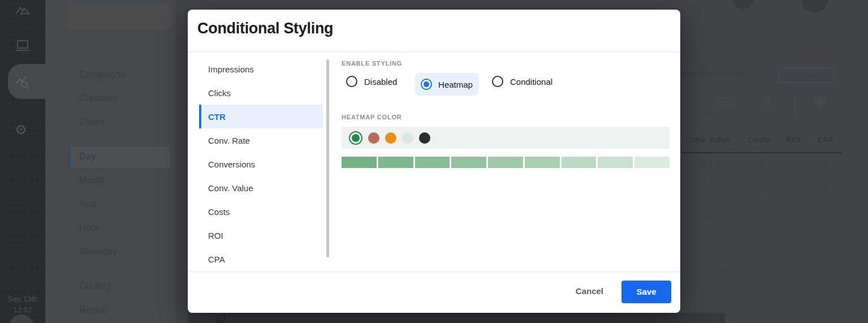 The height and width of the screenshot is (323, 868). What do you see at coordinates (94, 311) in the screenshot?
I see `nav-item-region: Region` at bounding box center [94, 311].